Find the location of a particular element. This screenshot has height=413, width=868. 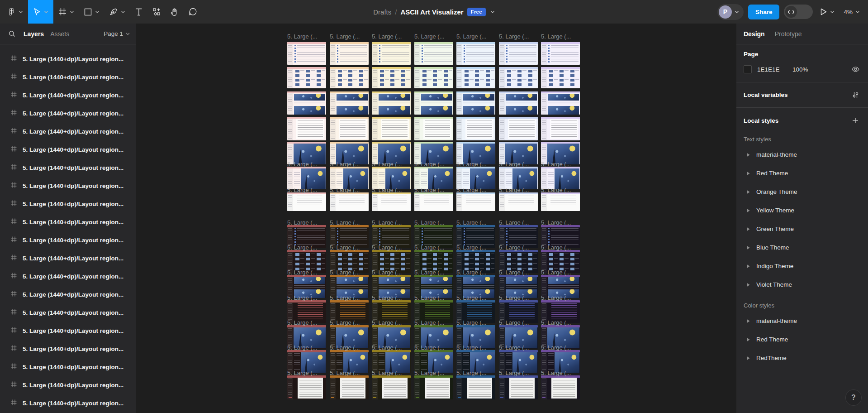

canvas-frame-light-yellow-image-side is located at coordinates (391, 178).